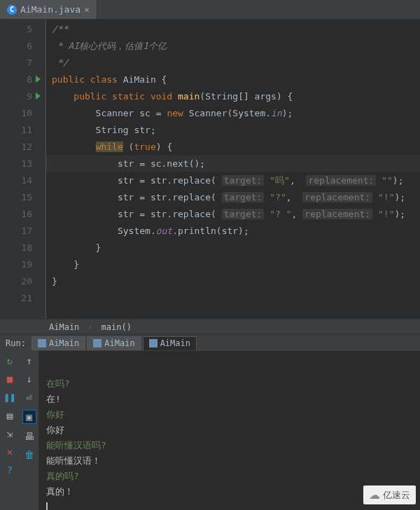  Describe the element at coordinates (210, 326) in the screenshot. I see `breadcrumb: AiMain › main()` at that location.